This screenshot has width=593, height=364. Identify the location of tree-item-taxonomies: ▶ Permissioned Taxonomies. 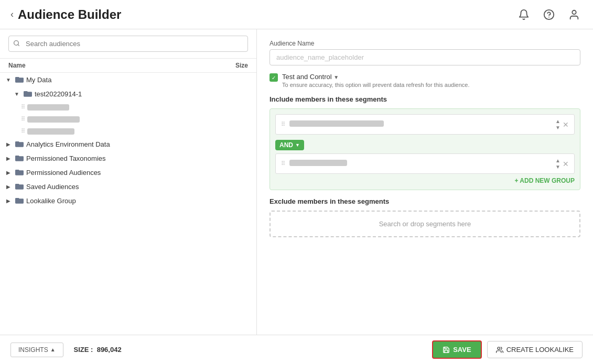
(128, 158).